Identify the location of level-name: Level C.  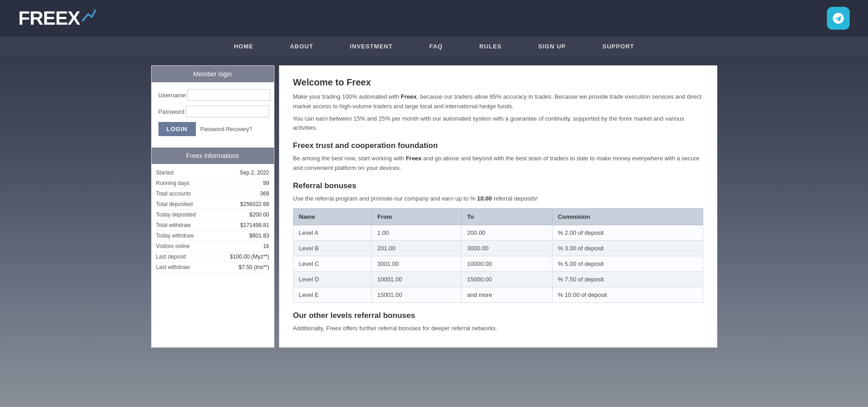
(332, 264).